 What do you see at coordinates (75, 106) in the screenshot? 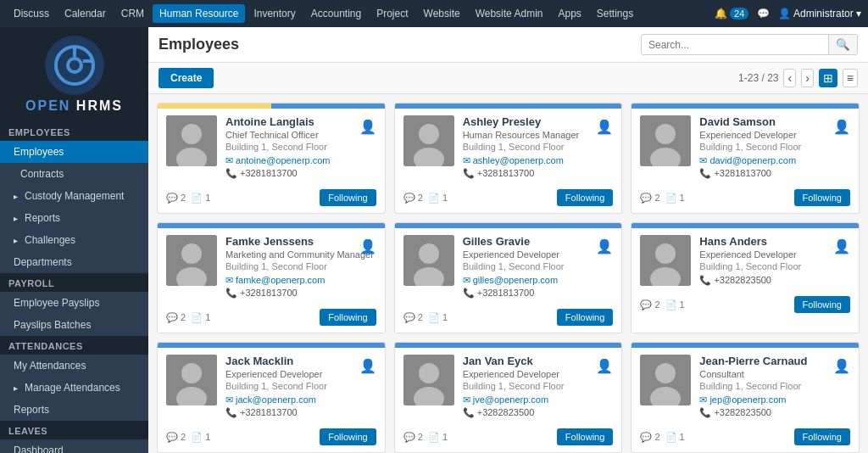
I see `logo-text: OPEN HRMS` at bounding box center [75, 106].